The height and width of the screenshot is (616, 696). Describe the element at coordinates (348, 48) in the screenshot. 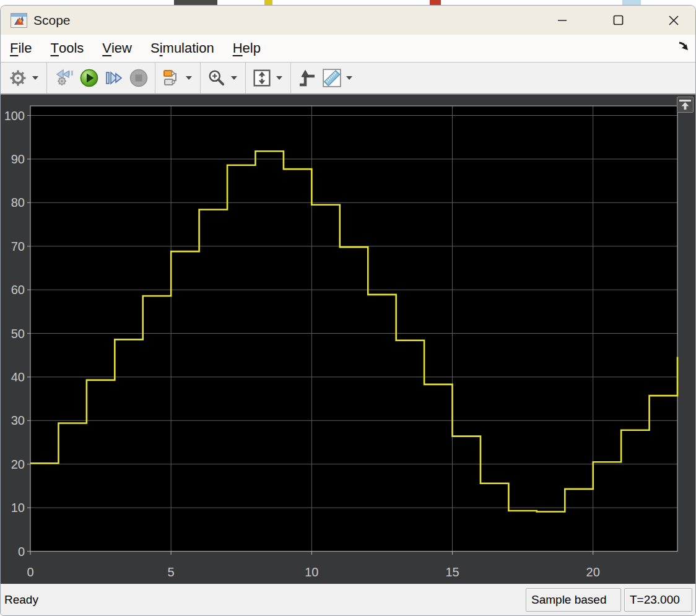

I see `menubar: File Tools View Simulation Help` at that location.